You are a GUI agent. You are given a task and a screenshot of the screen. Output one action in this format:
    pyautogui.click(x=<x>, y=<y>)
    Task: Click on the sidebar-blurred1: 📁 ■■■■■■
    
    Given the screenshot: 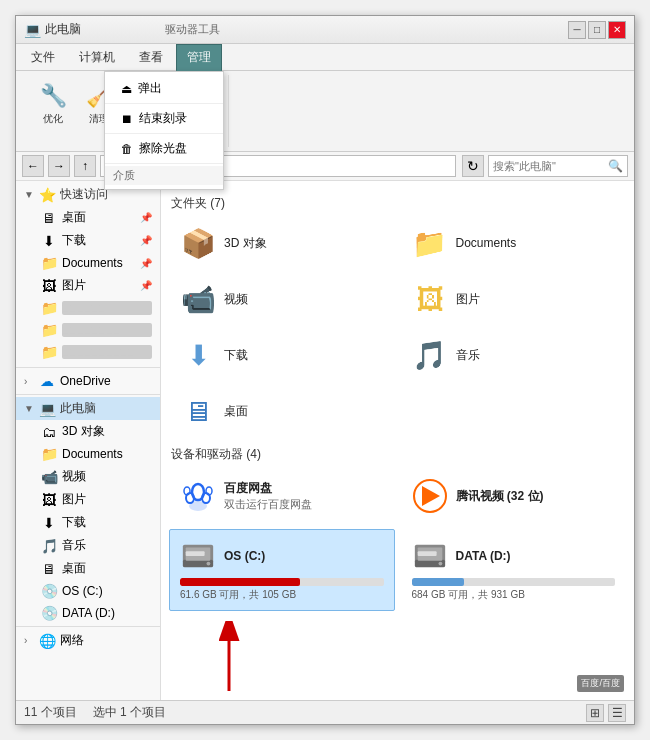 What is the action you would take?
    pyautogui.click(x=88, y=308)
    